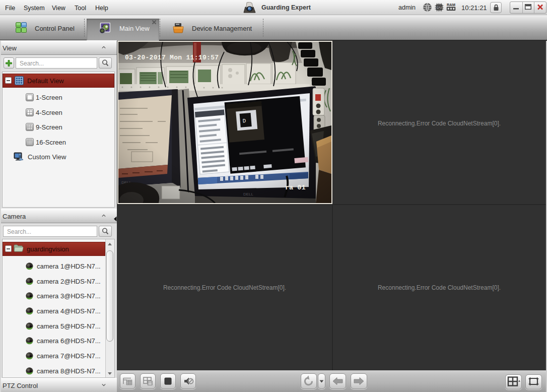 This screenshot has width=547, height=392. I want to click on svg-text: CPU, so click(439, 8).